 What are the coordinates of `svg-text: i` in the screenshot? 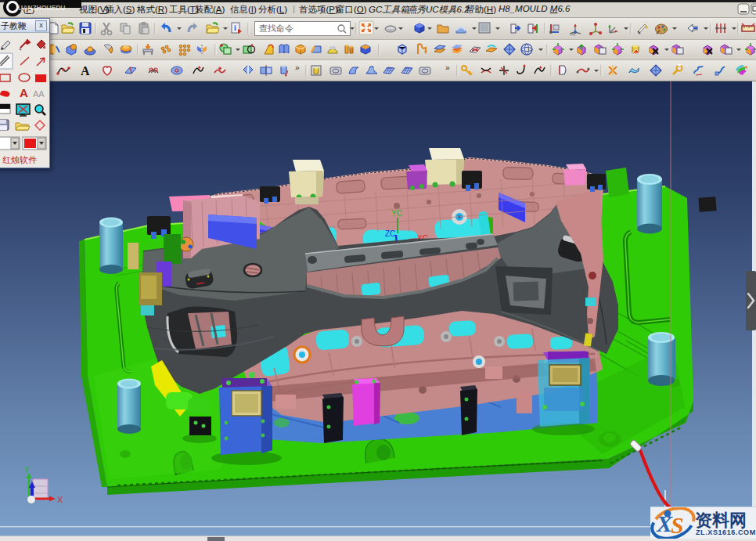 It's located at (235, 28).